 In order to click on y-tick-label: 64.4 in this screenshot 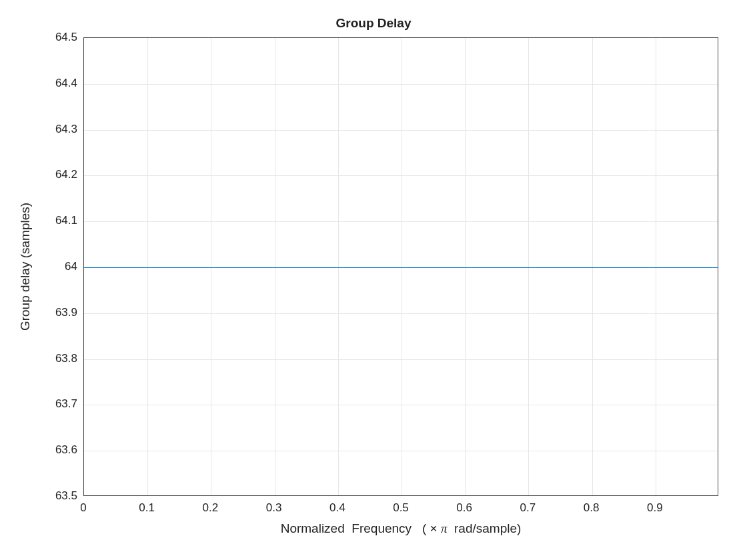, I will do `click(51, 83)`.